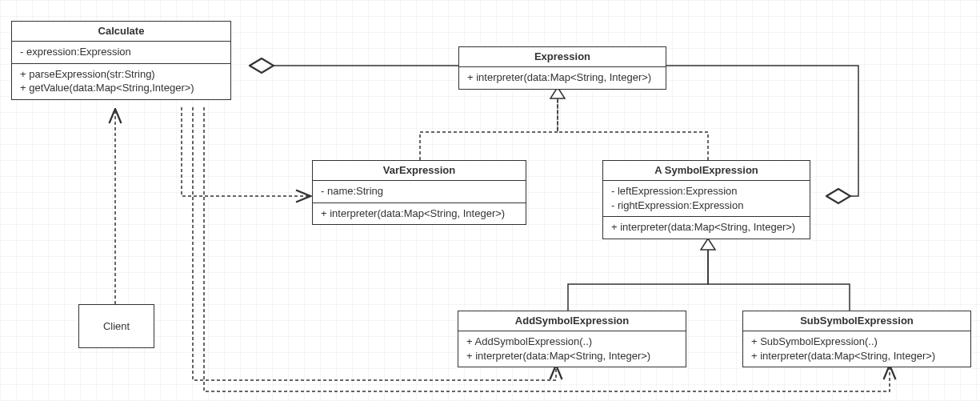  Describe the element at coordinates (706, 206) in the screenshot. I see `field: - rightExpression:Expression` at that location.